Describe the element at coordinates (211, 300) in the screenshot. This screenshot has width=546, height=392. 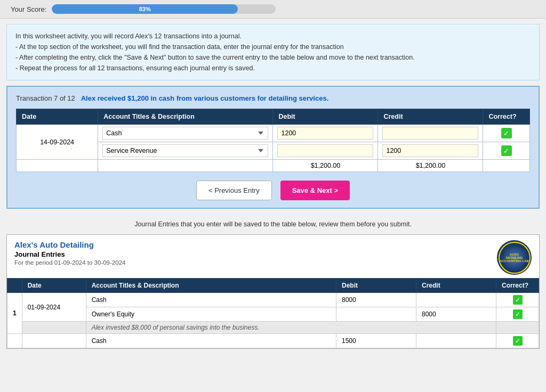
I see `je-account-1a: Cash` at that location.